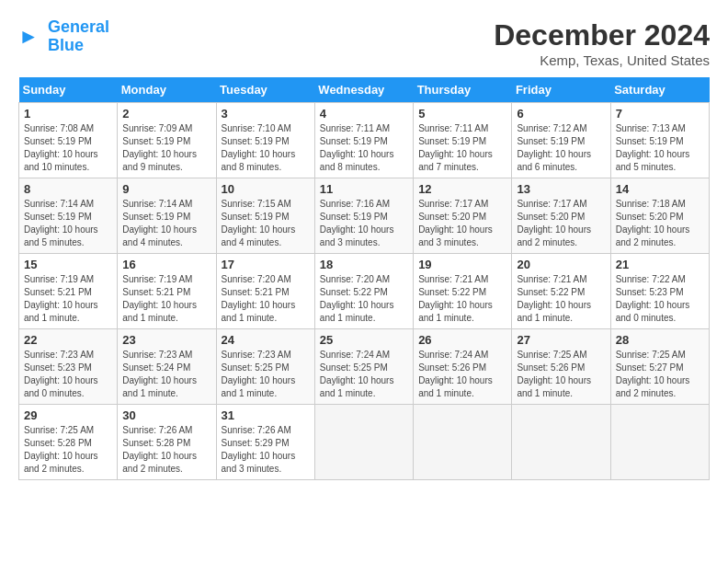 This screenshot has height=563, width=728. I want to click on day-info: Sunrise: 7:23 AMSunset: 5:25 PMDaylight:…, so click(266, 374).